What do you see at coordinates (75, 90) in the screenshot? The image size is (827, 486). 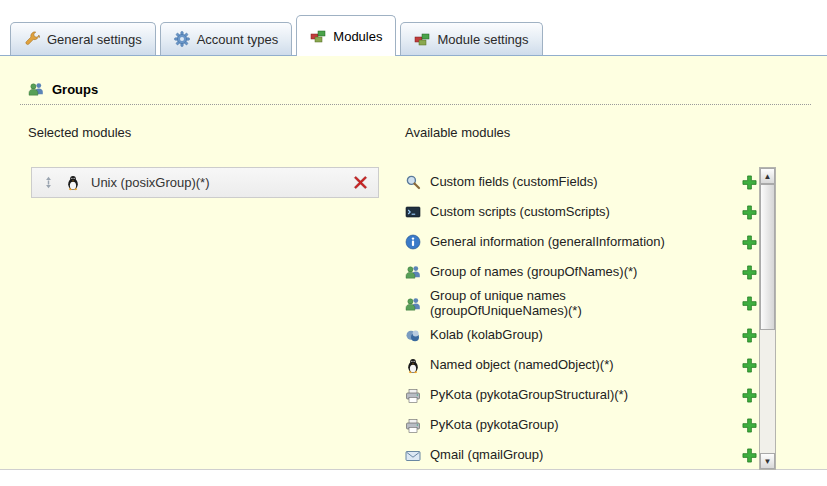 I see `section-title-text: Groups` at bounding box center [75, 90].